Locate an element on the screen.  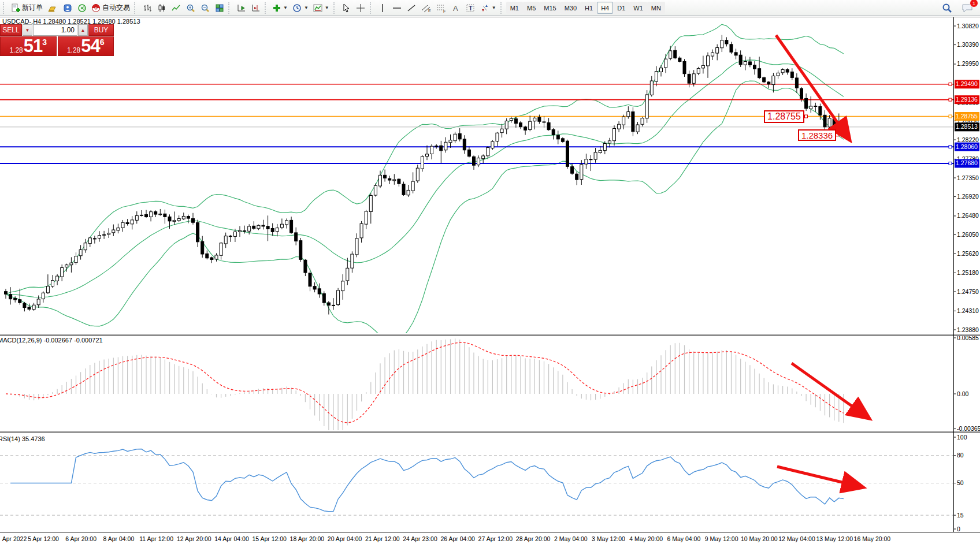
crosshair-button is located at coordinates (361, 8).